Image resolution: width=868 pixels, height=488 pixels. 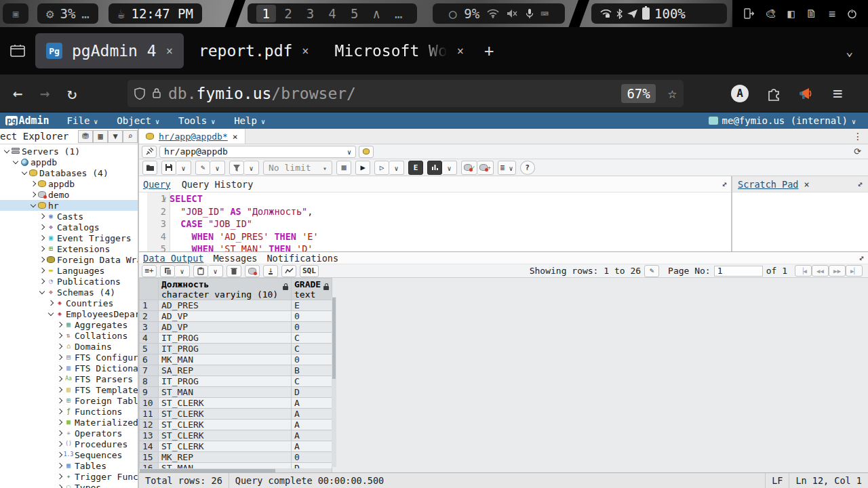 I want to click on list-all-tabs-icon: ⌄, so click(x=849, y=52).